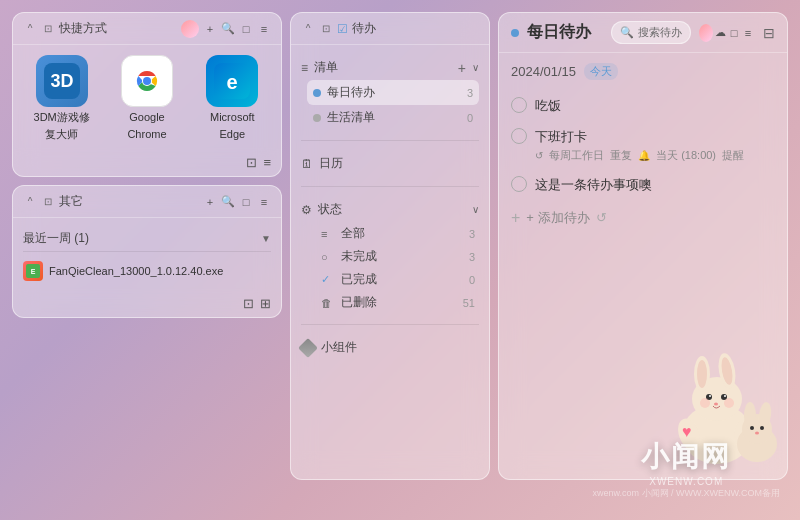 The height and width of the screenshot is (520, 800). Describe the element at coordinates (643, 145) in the screenshot. I see `todo-item-1: 下班打卡 ↺ 每周工作日 重复 🔔 当天 (18:00) 提醒` at that location.